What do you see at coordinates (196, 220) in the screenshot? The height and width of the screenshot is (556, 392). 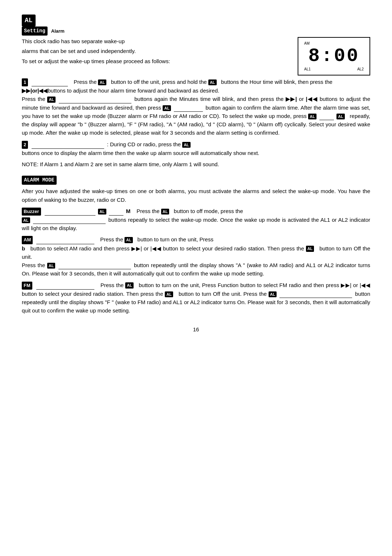 I see `buzzer-block: Buzzer AL M Press the AL button to off m…` at bounding box center [196, 220].